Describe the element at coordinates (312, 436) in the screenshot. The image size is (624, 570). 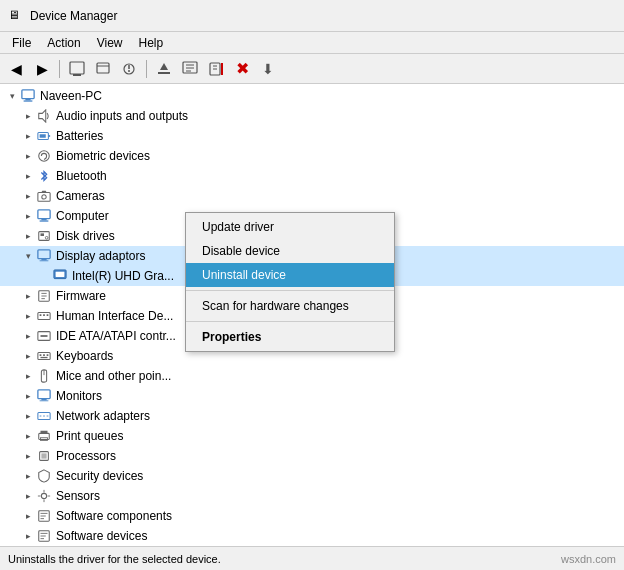
I see `tree-item: ▸Print queues` at that location.